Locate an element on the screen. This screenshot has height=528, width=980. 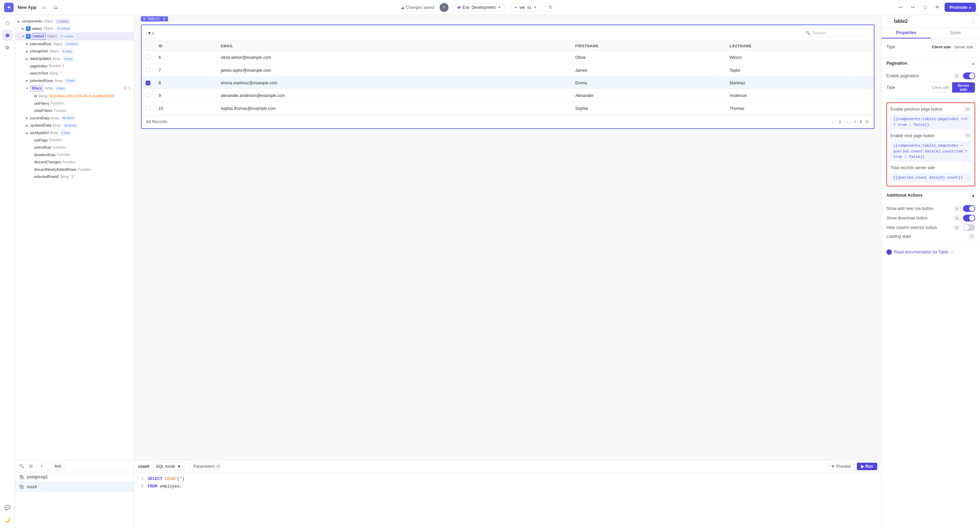
tree-item-selectedrowid: ▶ selectedRowId String "2" is located at coordinates (75, 177).